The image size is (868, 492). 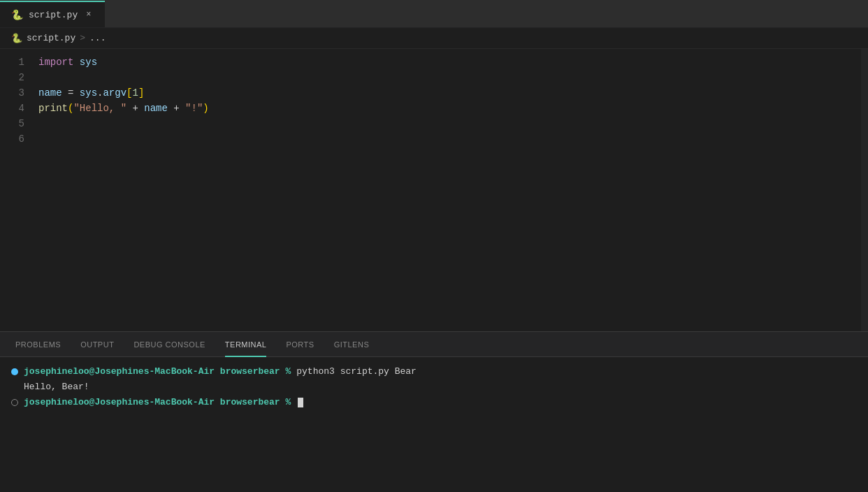 What do you see at coordinates (15, 403) in the screenshot?
I see `terminal-dot-grey` at bounding box center [15, 403].